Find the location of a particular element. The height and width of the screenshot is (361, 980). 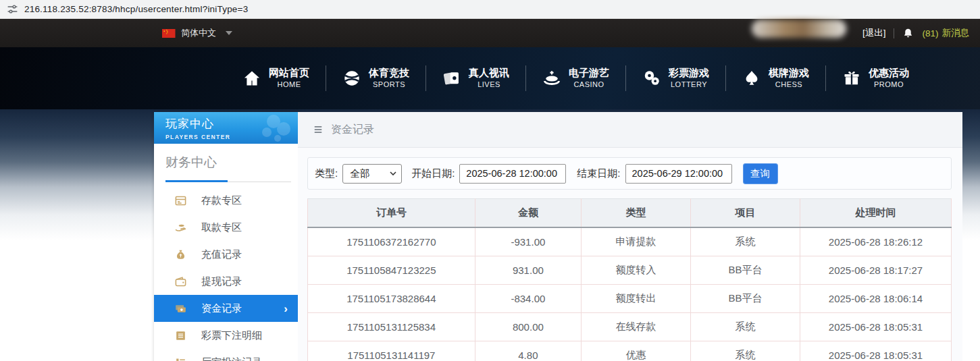

sidebar-menu: 存款专区取款专区充值记录提现记录资金记录›彩票下注明细厅室投注记录 is located at coordinates (226, 274).